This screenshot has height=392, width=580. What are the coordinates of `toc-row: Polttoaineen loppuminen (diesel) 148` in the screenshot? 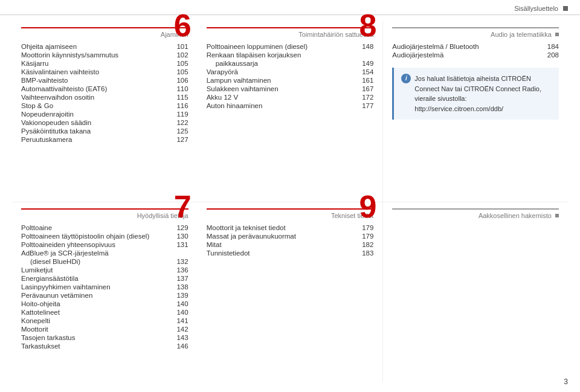 It's located at (290, 47).